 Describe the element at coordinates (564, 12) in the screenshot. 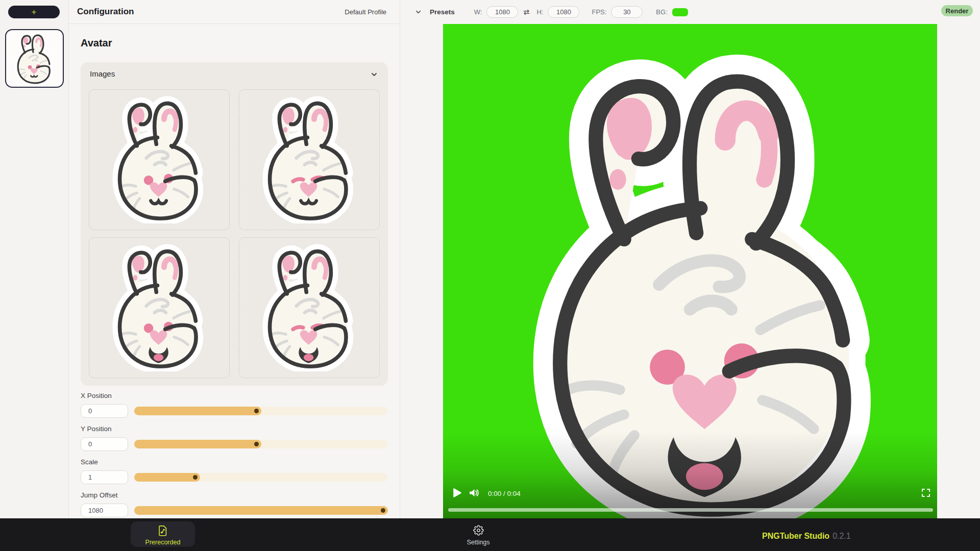

I see `height-input` at that location.